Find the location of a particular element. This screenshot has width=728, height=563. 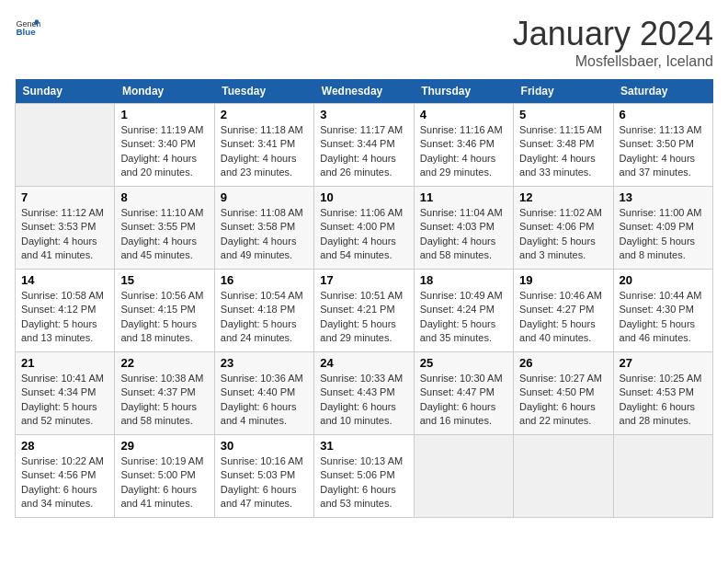

day-info: Sunrise: 10:58 AMSunset: 4:12 PMDaylight… is located at coordinates (64, 317).